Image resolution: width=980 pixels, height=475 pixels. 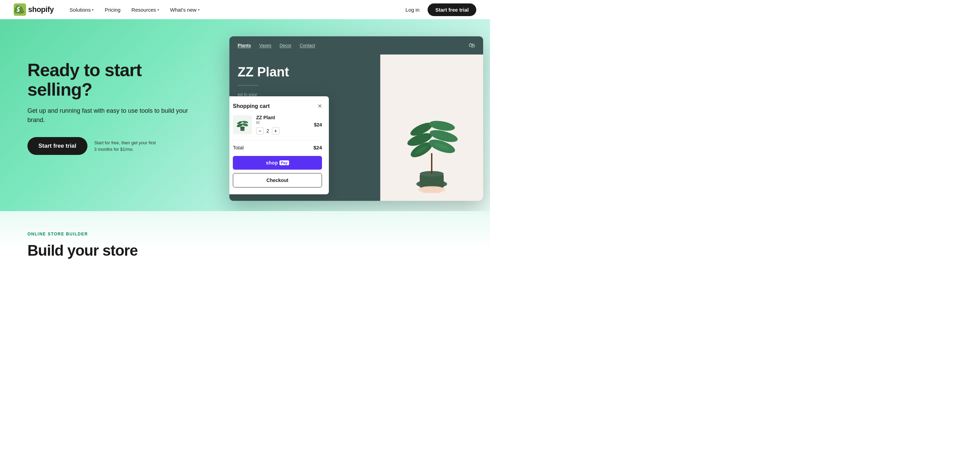 I want to click on cart-item-image, so click(x=242, y=125).